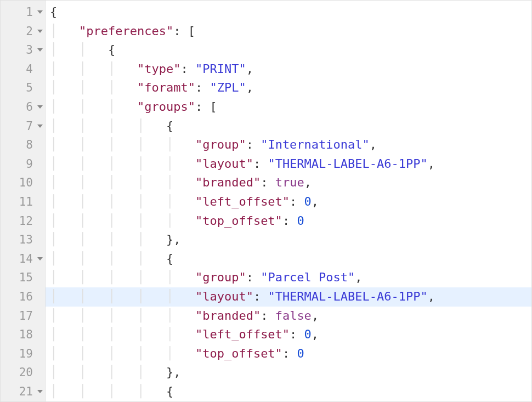  Describe the element at coordinates (23, 88) in the screenshot. I see `gutter-line: 5` at that location.